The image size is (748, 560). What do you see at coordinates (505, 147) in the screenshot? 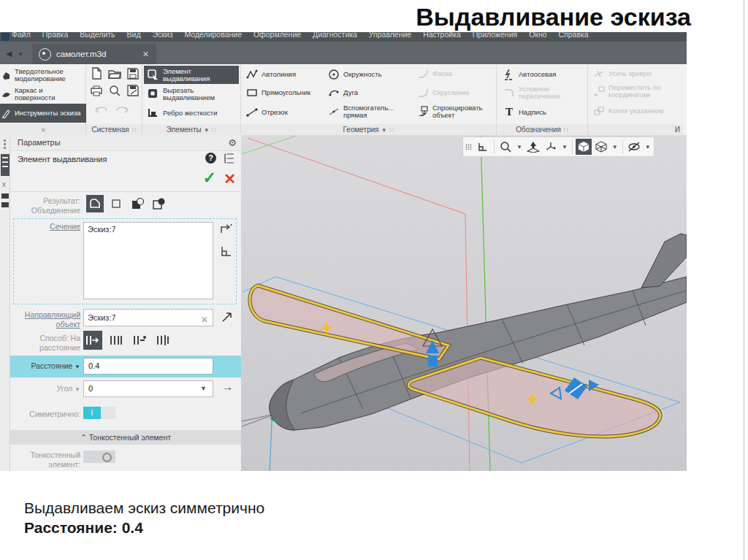
I see `zoom-button` at bounding box center [505, 147].